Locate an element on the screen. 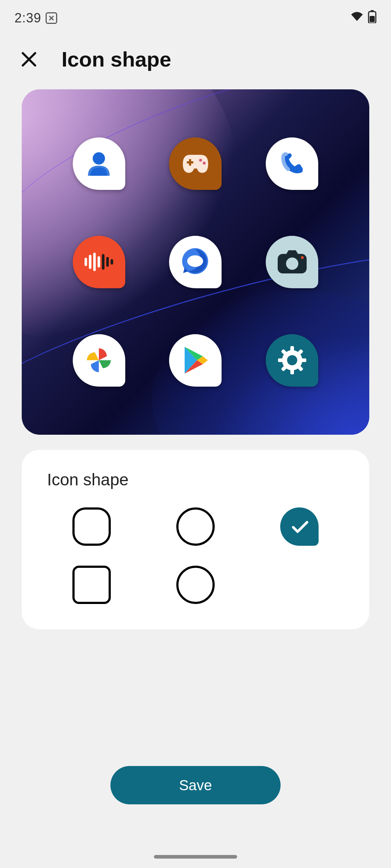  header: Icon shape is located at coordinates (196, 63).